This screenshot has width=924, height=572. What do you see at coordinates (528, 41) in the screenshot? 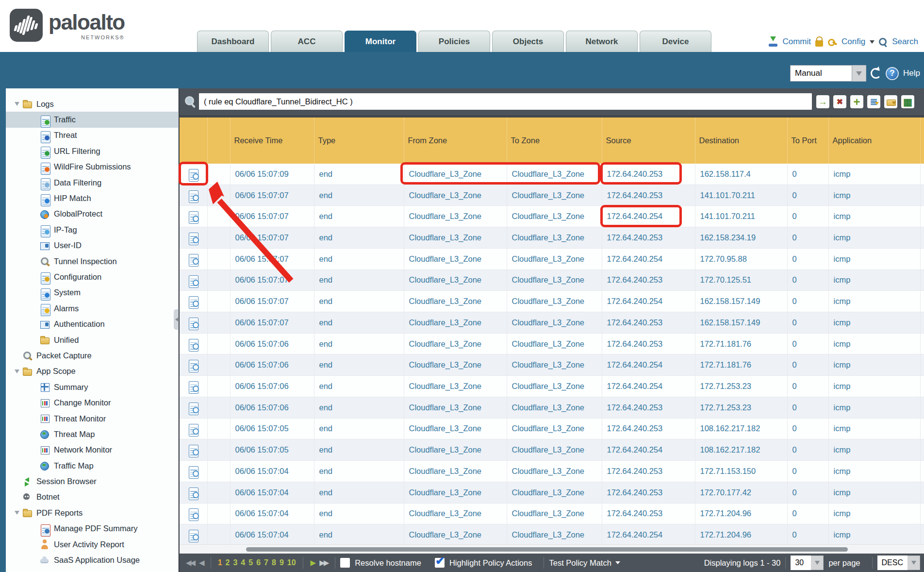
I see `tab-objects: Objects` at bounding box center [528, 41].